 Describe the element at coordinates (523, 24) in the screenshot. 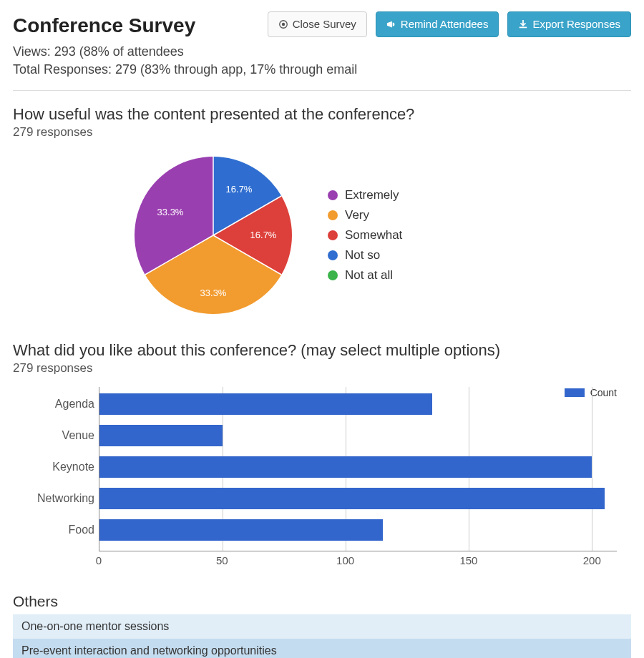

I see `download-icon` at that location.